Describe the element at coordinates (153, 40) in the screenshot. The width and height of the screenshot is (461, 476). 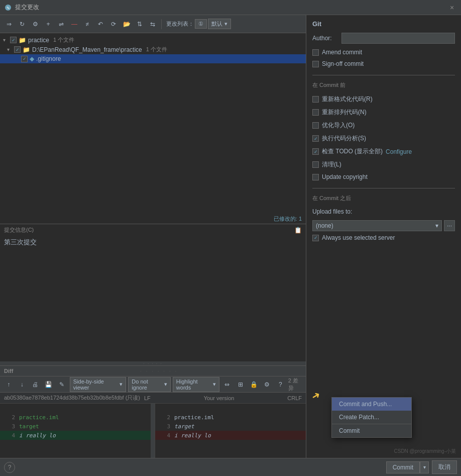
I see `tree-row-practice: ▾ 📁 practice 1 个文件` at that location.